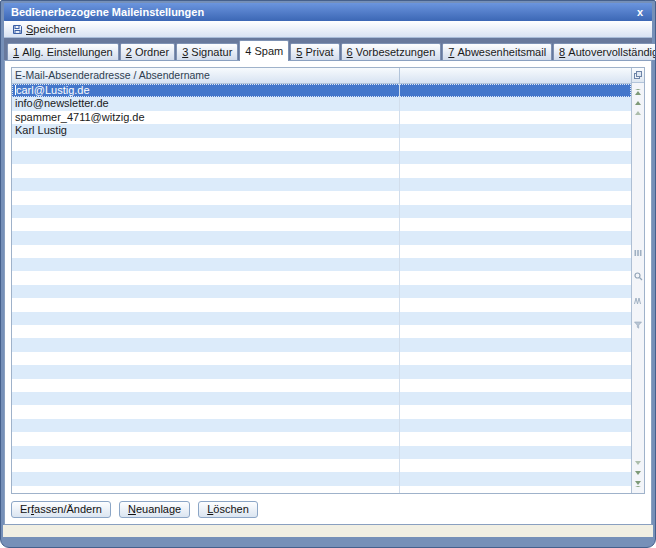 The image size is (656, 548). I want to click on cell-sender: info@newsletter.de, so click(206, 104).